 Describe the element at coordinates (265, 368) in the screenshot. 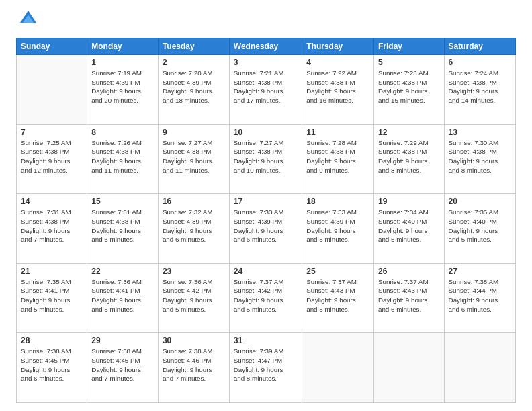

I see `calendar-cell: 31Sunrise: 7:39 AM Sunset: 4:47 PM Dayli…` at that location.